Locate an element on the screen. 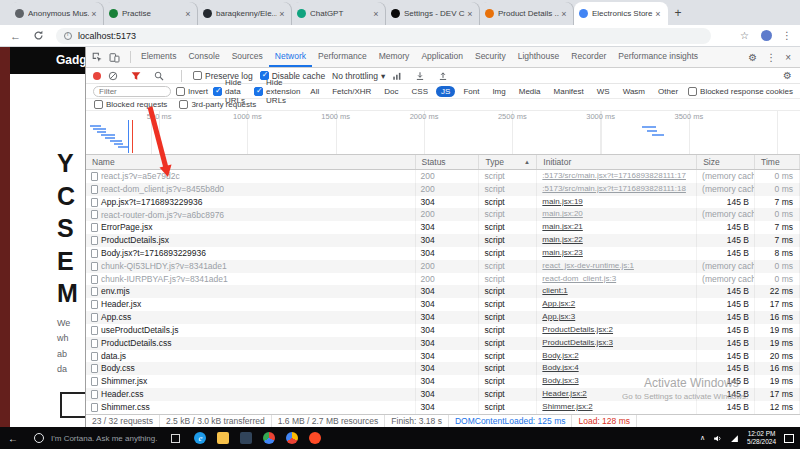 The height and width of the screenshot is (449, 800). network-settings-icon: ⚙ is located at coordinates (788, 76).